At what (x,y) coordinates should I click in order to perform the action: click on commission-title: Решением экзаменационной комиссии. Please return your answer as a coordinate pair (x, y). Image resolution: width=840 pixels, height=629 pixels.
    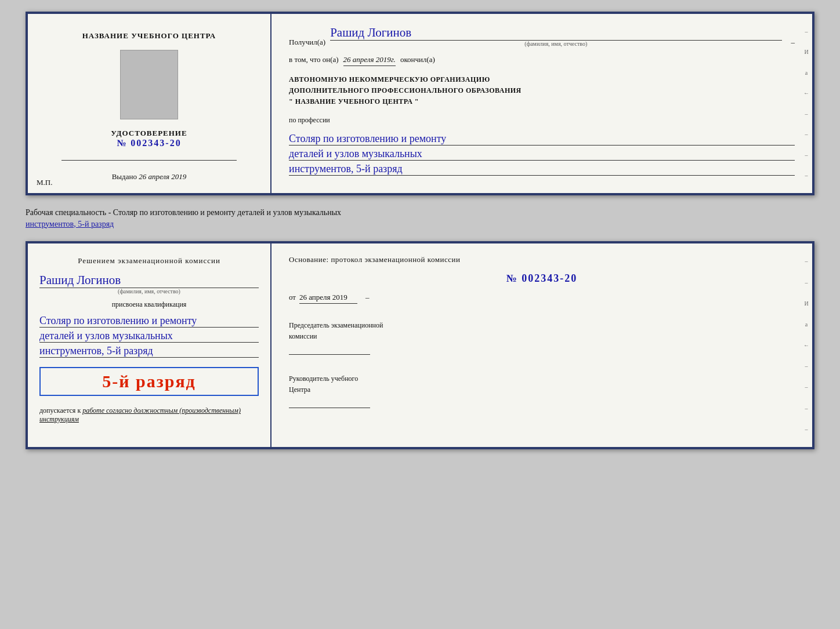
    Looking at the image, I should click on (149, 261).